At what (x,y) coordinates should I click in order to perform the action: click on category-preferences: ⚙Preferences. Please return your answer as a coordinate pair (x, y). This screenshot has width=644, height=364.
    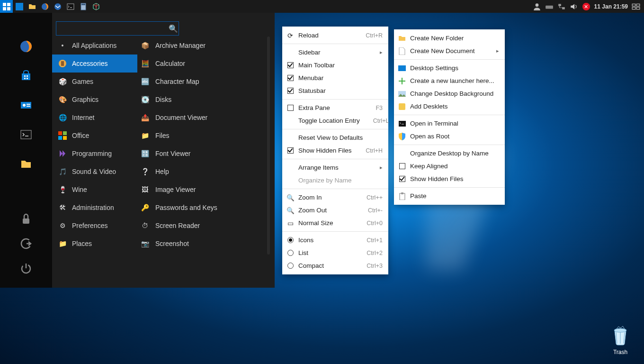
    Looking at the image, I should click on (95, 226).